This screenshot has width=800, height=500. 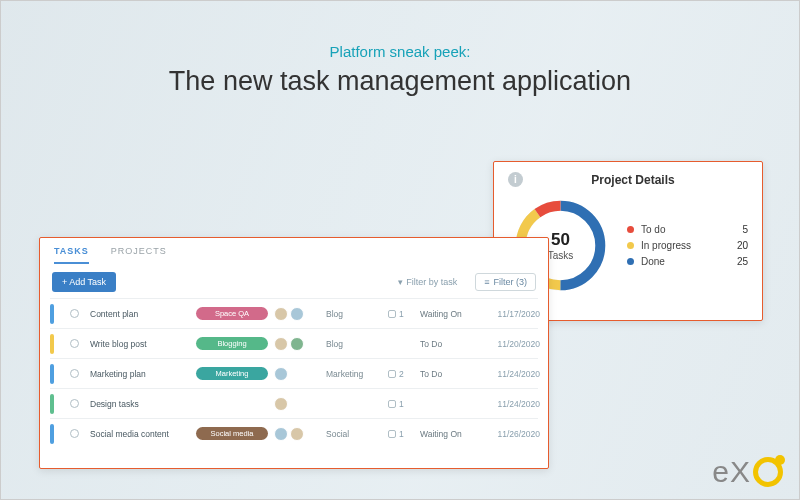 What do you see at coordinates (506, 282) in the screenshot?
I see `filter-button: ≡ Filter (3)` at bounding box center [506, 282].